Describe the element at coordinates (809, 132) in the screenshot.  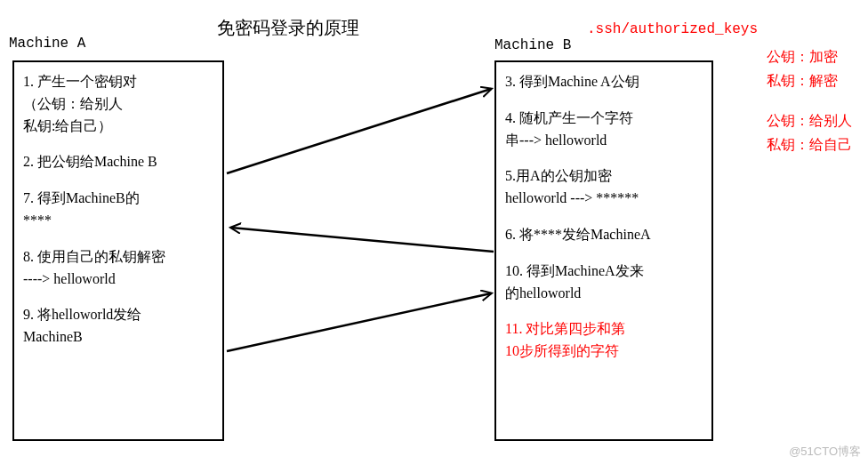
I see `notes-block-2: 公钥：给别人 私钥：给自己` at that location.